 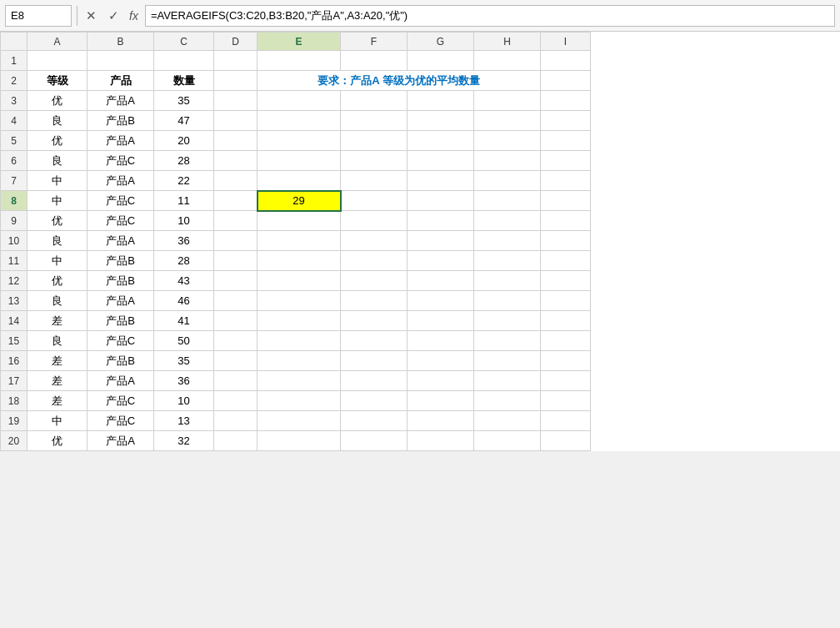 What do you see at coordinates (374, 341) in the screenshot?
I see `cell-f15` at bounding box center [374, 341].